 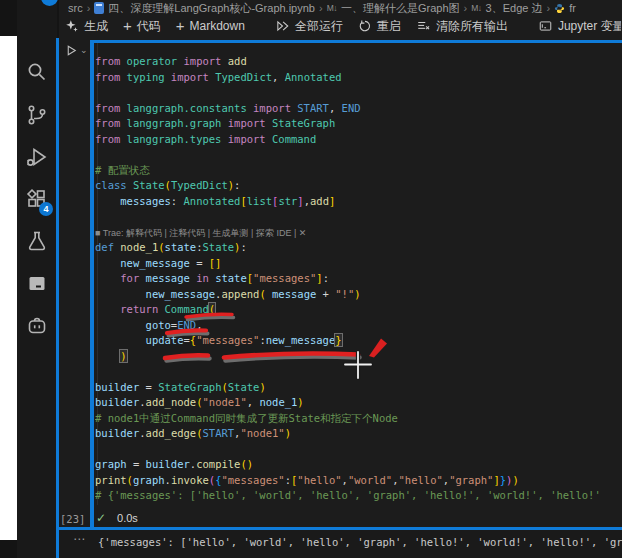 What do you see at coordinates (37, 157) in the screenshot?
I see `run-debug-icon` at bounding box center [37, 157].